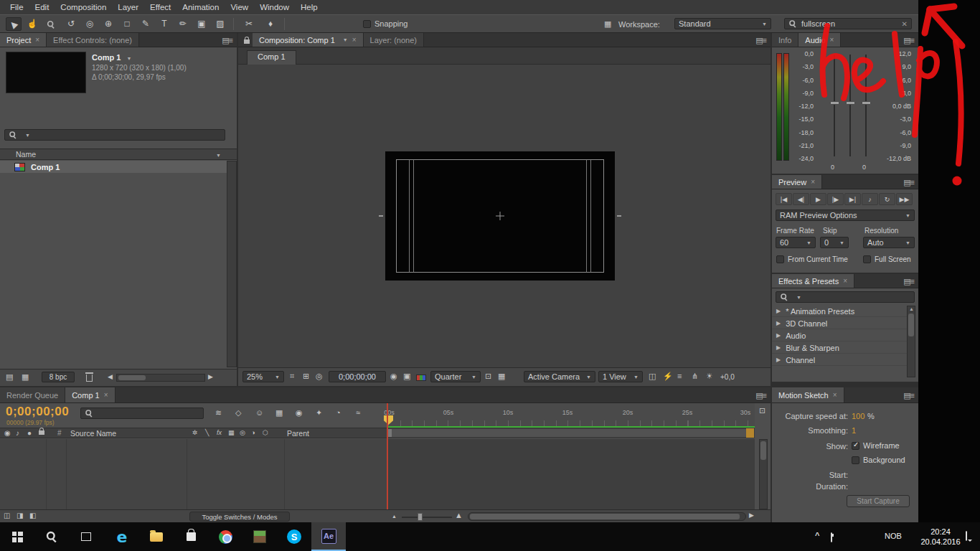 The image size is (980, 551). Describe the element at coordinates (118, 154) in the screenshot. I see `project-list-header: Name ▼` at that location.